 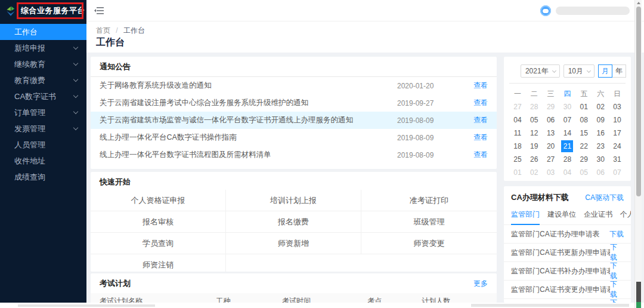 What do you see at coordinates (617, 120) in the screenshot?
I see `calendar-day: 10` at bounding box center [617, 120].